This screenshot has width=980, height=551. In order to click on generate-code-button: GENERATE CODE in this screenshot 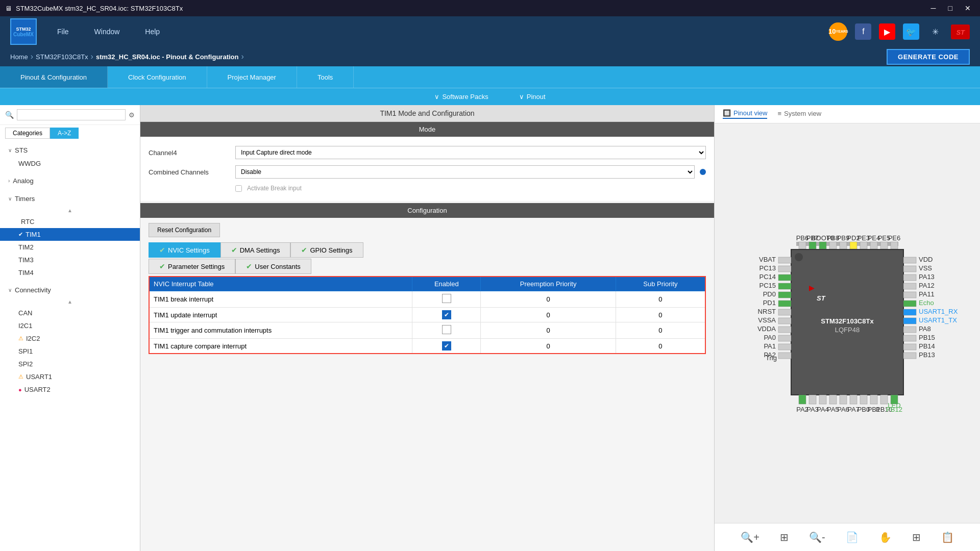, I will do `click(928, 57)`.